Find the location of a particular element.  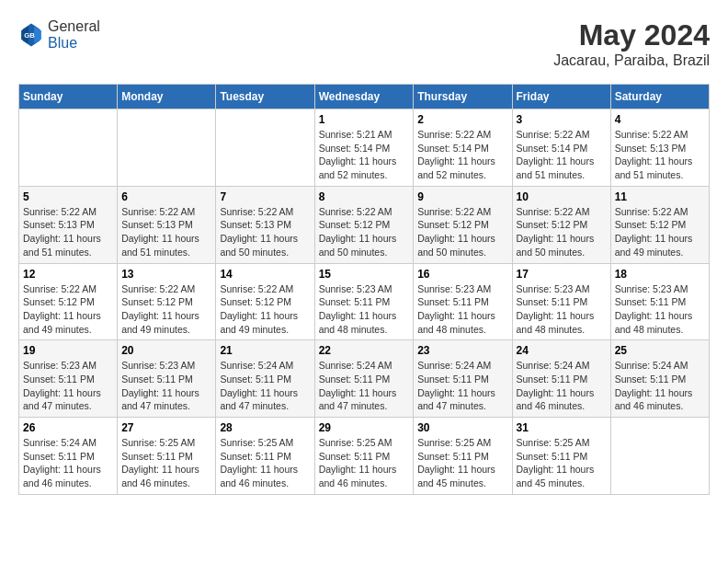

calendar-cell: 13Sunrise: 5:22 AMSunset: 5:12 PMDayligh… is located at coordinates (167, 302).